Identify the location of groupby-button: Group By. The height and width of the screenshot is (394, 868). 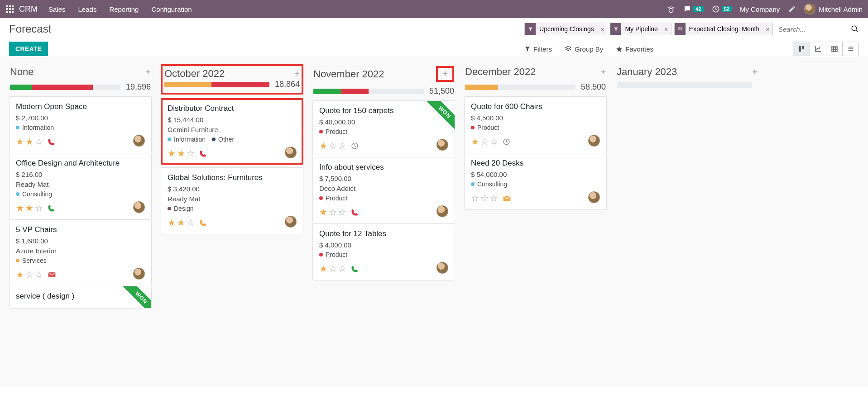
(584, 49).